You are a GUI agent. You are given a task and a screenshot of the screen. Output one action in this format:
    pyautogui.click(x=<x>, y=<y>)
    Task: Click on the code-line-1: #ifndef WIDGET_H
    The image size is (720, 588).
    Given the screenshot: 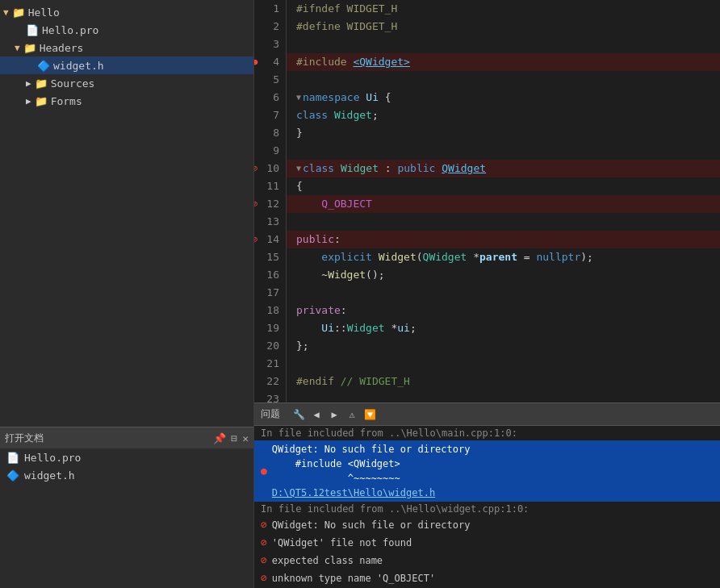 What is the action you would take?
    pyautogui.click(x=504, y=9)
    